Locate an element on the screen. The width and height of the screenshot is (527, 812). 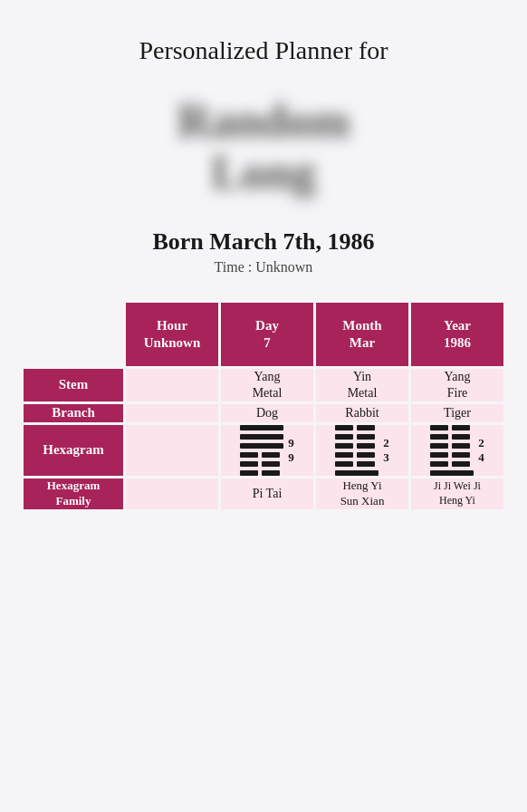
hexagram-day: 99 is located at coordinates (267, 450).